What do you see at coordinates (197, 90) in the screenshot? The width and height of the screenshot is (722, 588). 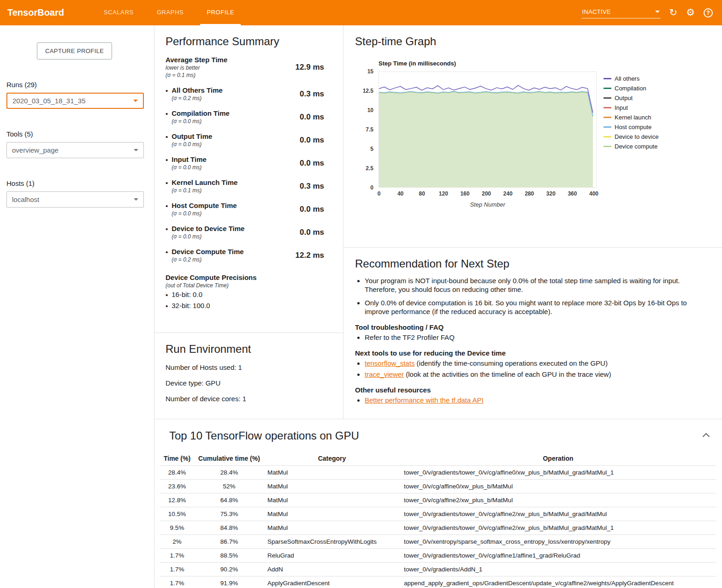 I see `metric-label: All Others Time` at bounding box center [197, 90].